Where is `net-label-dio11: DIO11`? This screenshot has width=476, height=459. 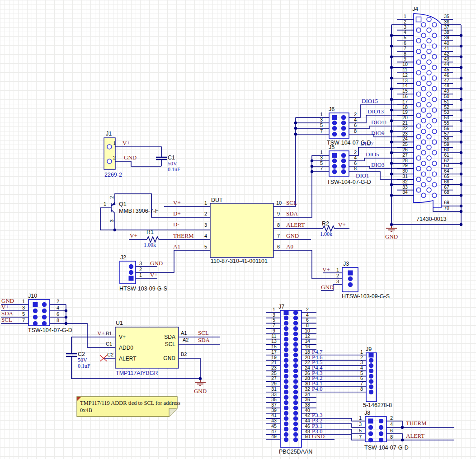
net-label-dio11: DIO11 is located at coordinates (379, 122).